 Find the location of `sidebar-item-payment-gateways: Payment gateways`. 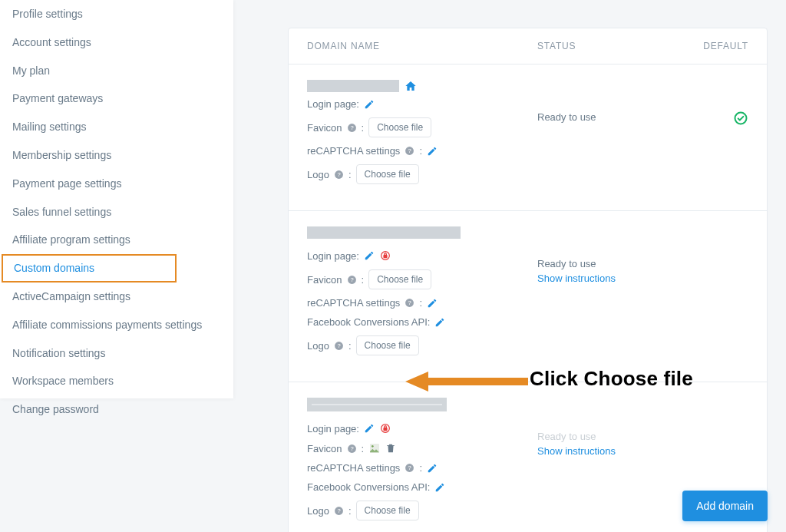

sidebar-item-payment-gateways: Payment gateways is located at coordinates (117, 98).